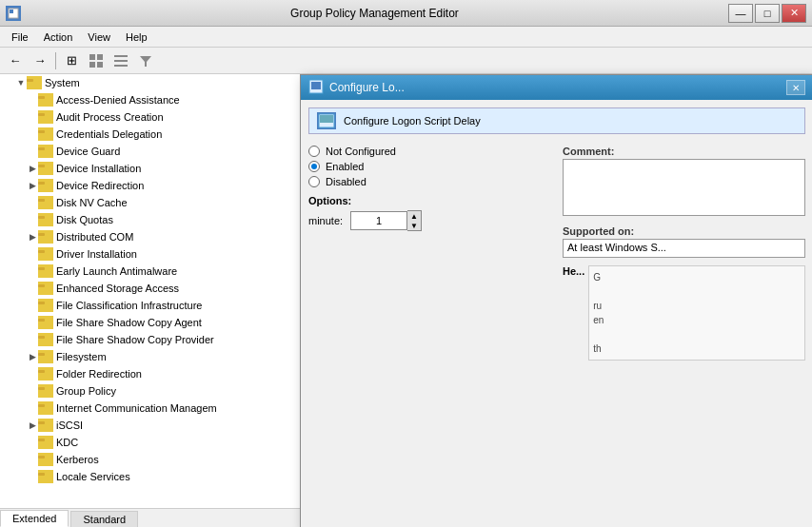  What do you see at coordinates (34, 83) in the screenshot?
I see `folder-icon-system` at bounding box center [34, 83].